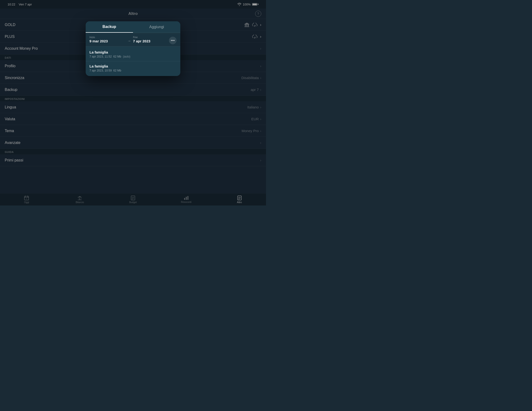 The image size is (532, 411). Describe the element at coordinates (133, 49) in the screenshot. I see `backup-modal: Backup Aggiungi Inizio 9 mar 2023 → Fine…` at that location.